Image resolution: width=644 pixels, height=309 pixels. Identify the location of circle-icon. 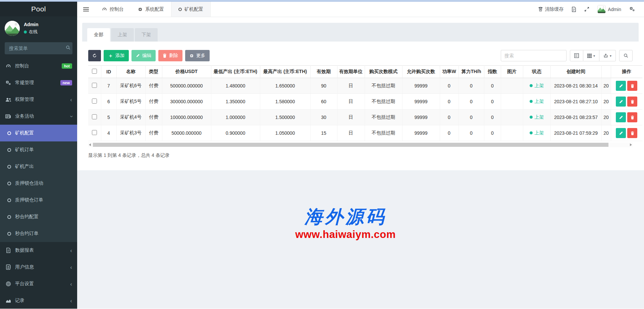
(9, 133).